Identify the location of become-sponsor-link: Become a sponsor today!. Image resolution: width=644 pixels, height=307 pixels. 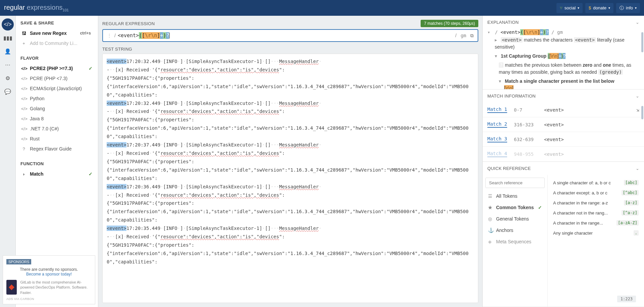
(49, 274).